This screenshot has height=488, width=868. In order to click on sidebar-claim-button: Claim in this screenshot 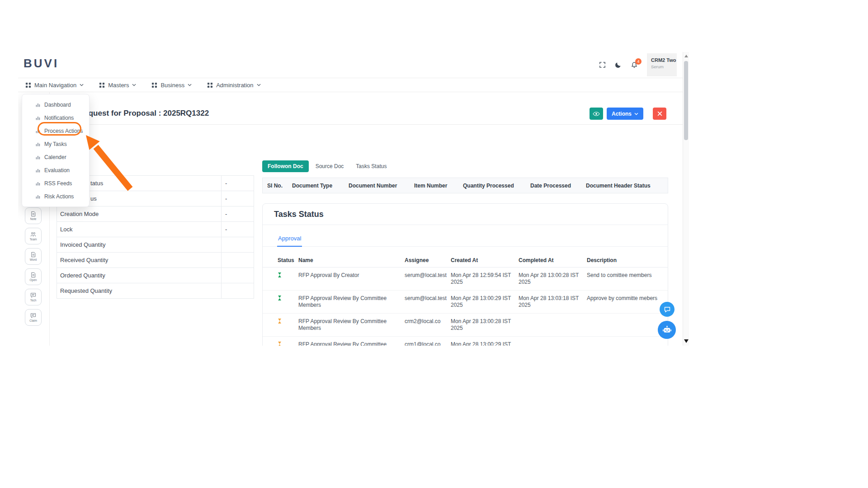, I will do `click(33, 317)`.